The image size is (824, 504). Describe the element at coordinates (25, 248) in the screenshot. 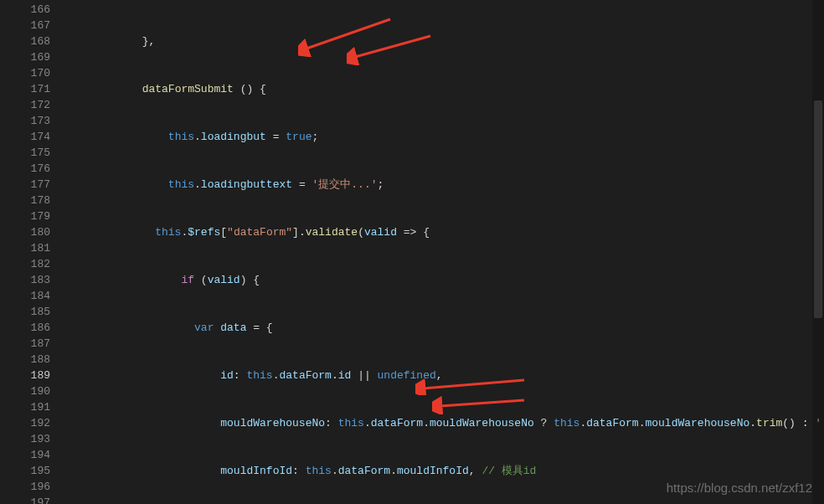

I see `line-number: 181` at that location.